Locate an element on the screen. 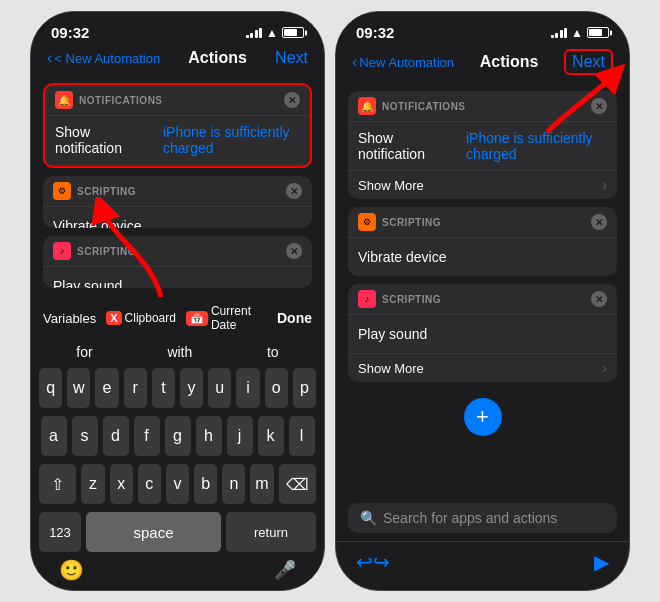 Image resolution: width=660 pixels, height=602 pixels. key-i: i is located at coordinates (248, 388).